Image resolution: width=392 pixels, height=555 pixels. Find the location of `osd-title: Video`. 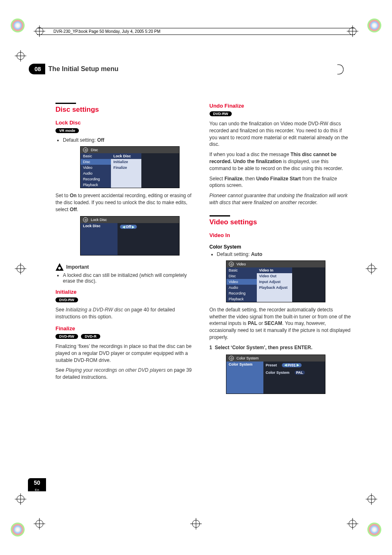

osd-title: Video is located at coordinates (242, 264).